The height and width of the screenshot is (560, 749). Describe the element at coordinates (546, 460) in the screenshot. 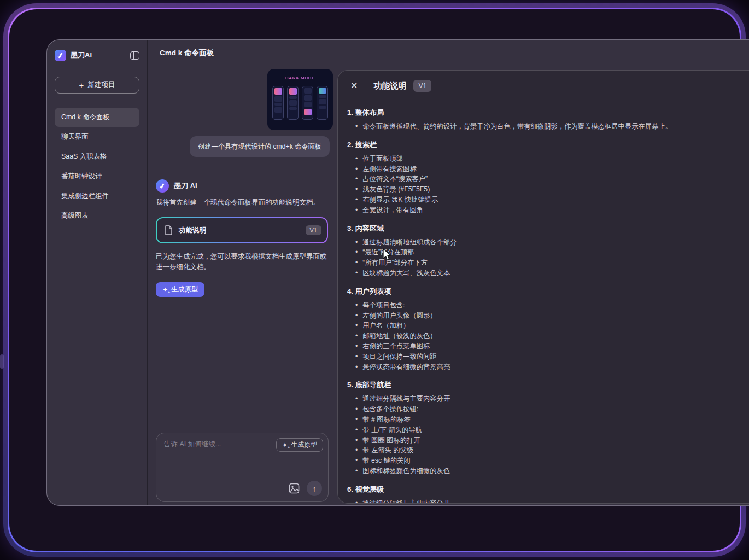

I see `doc-bullet: 带 esc 键的关闭` at that location.